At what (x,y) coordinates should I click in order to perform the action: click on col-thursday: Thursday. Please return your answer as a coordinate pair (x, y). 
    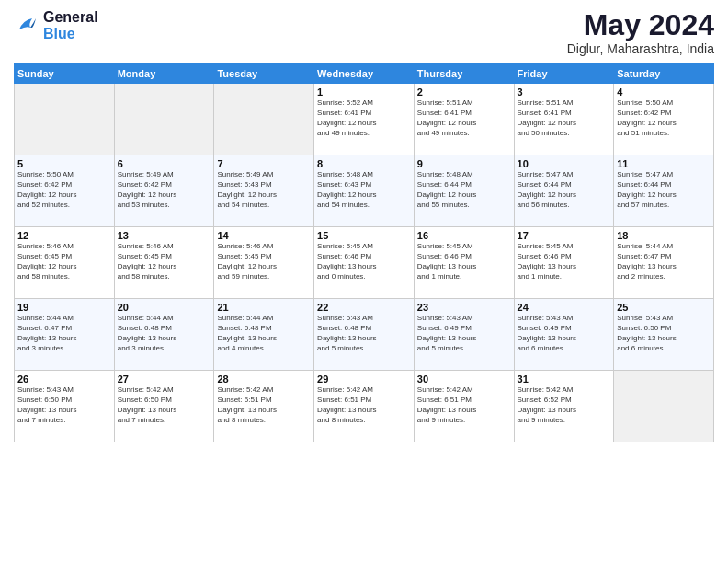
    Looking at the image, I should click on (463, 74).